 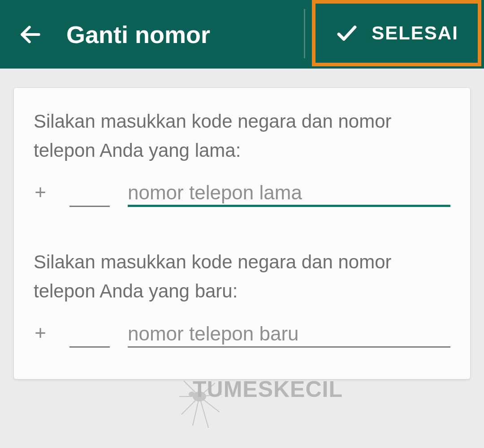 What do you see at coordinates (309, 389) in the screenshot?
I see `watermark: TUMESKECIL` at bounding box center [309, 389].